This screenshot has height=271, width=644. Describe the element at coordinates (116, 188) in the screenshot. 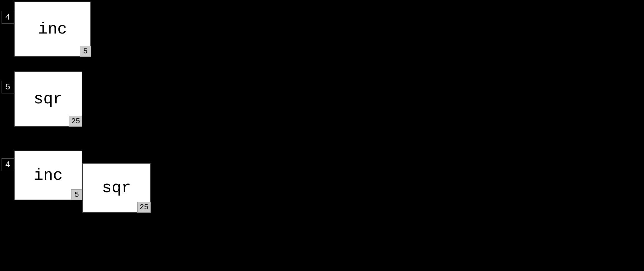

I see `group3-sqr-label: sqr` at that location.